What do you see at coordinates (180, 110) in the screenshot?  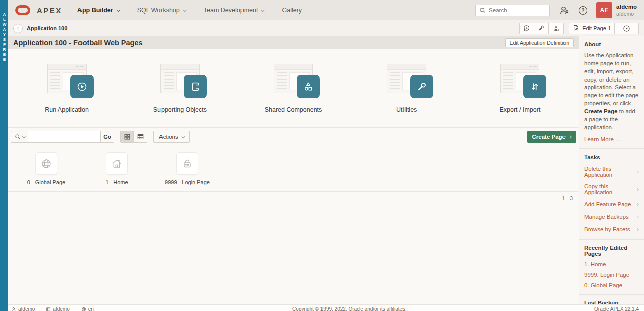 I see `nav-card-label: Supporting Objects` at bounding box center [180, 110].